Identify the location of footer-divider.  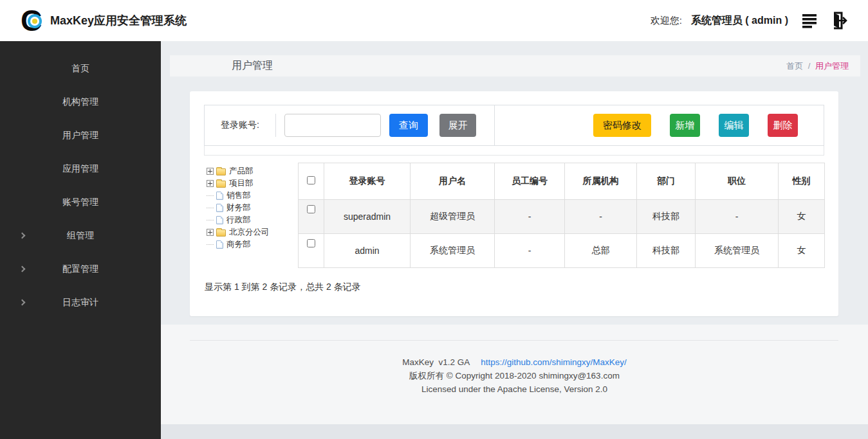
(514, 341).